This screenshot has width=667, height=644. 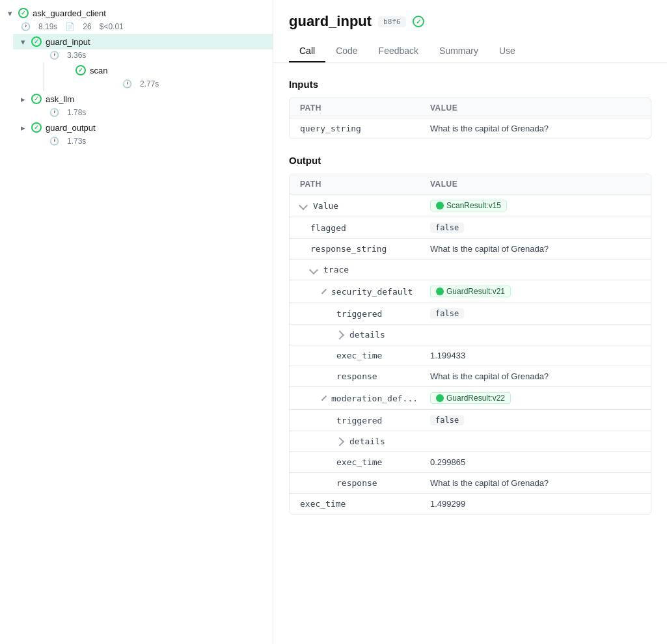 I want to click on output-value-8: What is the capital of Grenada?, so click(x=535, y=376).